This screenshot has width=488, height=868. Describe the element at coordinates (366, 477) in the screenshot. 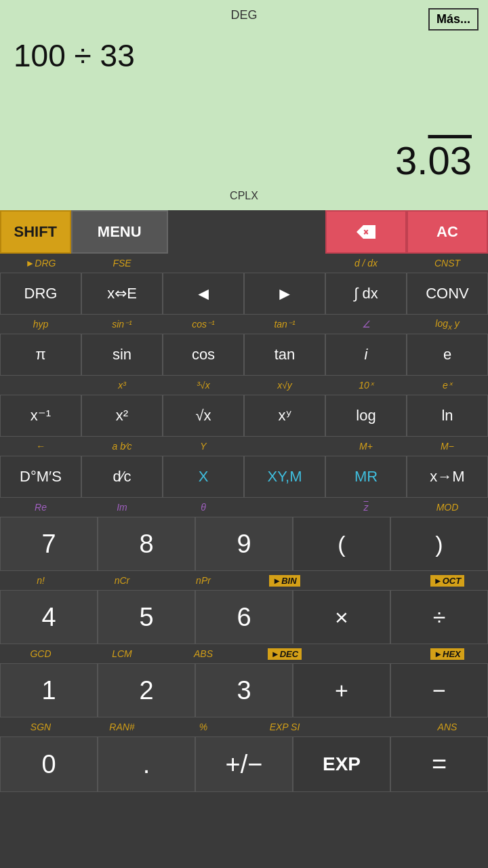

I see `MR-button: MR` at that location.